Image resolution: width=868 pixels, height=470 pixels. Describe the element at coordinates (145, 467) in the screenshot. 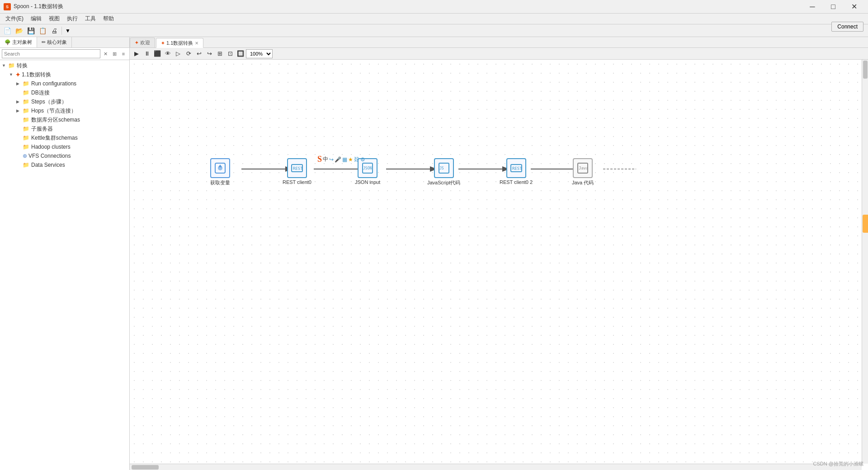

I see `hscroll-thumb` at that location.